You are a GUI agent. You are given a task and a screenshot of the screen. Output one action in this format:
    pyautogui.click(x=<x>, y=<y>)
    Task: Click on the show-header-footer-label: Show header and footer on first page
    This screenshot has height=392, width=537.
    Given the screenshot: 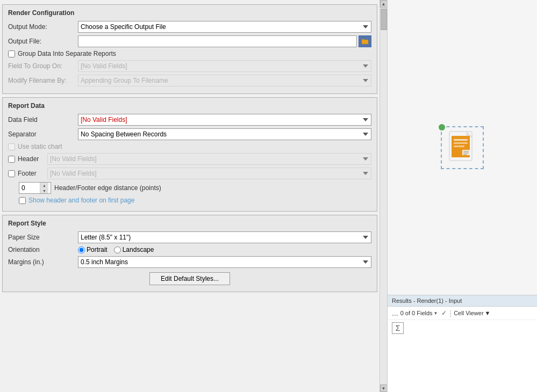 What is the action you would take?
    pyautogui.click(x=82, y=200)
    